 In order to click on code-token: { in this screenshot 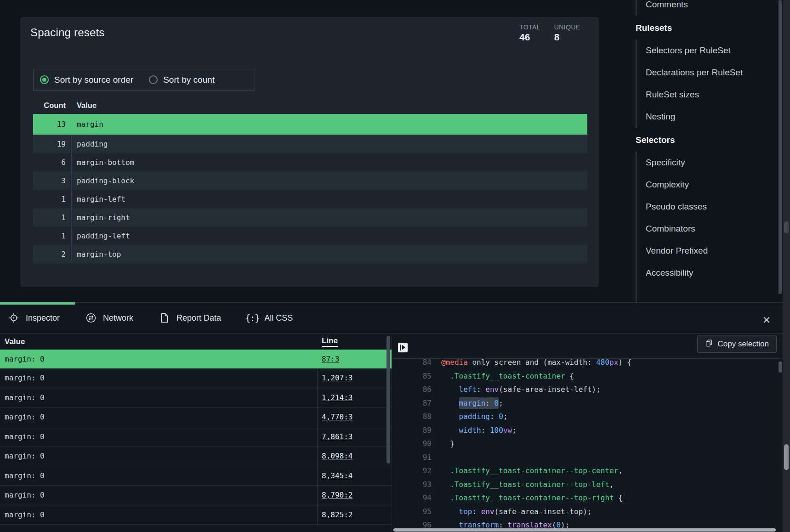, I will do `click(619, 498)`.